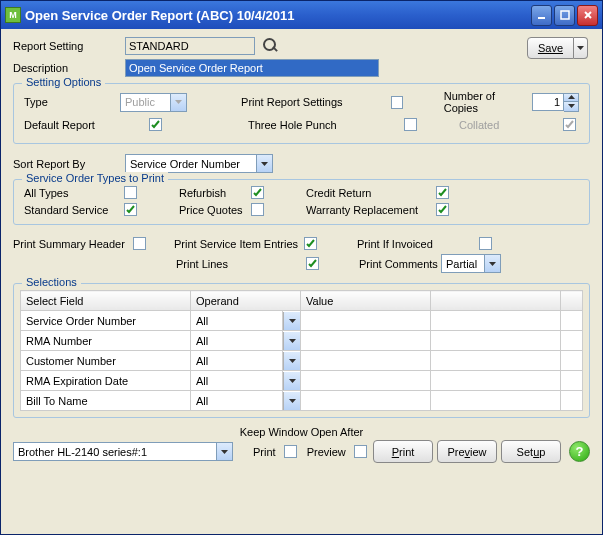  I want to click on print-summary-header-checkbox, so click(140, 244).